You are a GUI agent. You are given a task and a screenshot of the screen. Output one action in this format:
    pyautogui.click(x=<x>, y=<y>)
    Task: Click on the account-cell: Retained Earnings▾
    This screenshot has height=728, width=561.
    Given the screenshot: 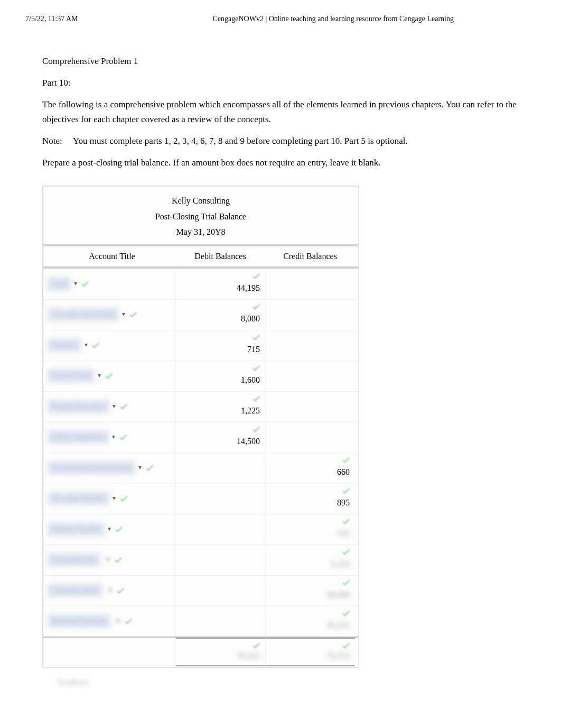 What is the action you would take?
    pyautogui.click(x=109, y=622)
    